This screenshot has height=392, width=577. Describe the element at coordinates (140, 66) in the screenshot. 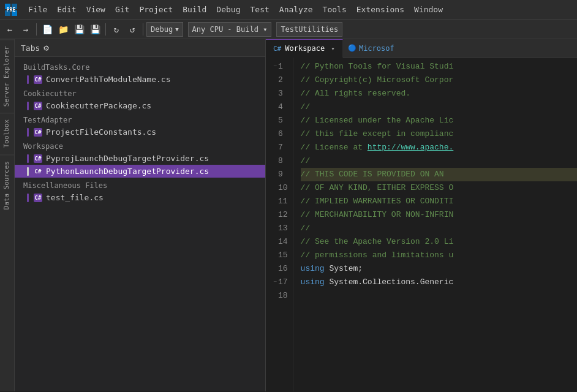

I see `group-label-buildtasks: BuildTasks.Core` at that location.